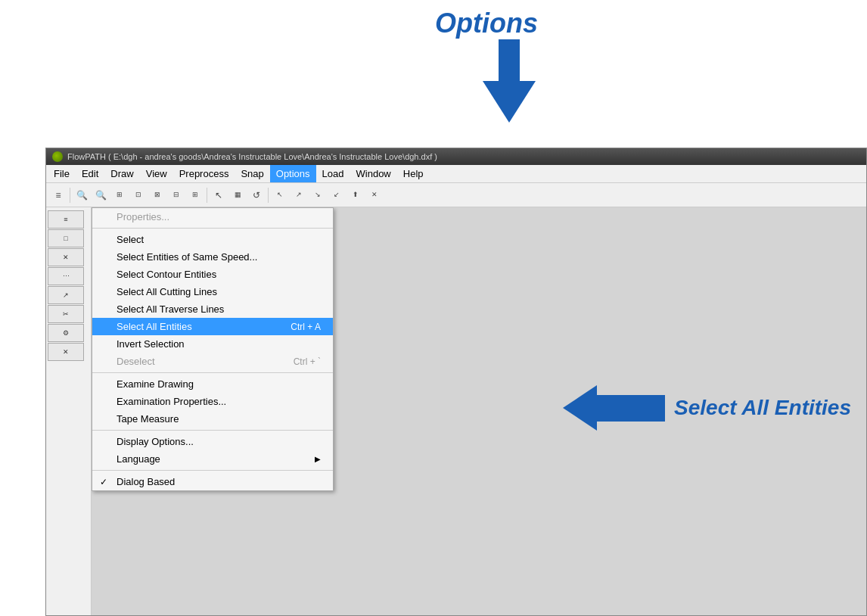  I want to click on toolbar-zoom-in: 🔍, so click(82, 195).